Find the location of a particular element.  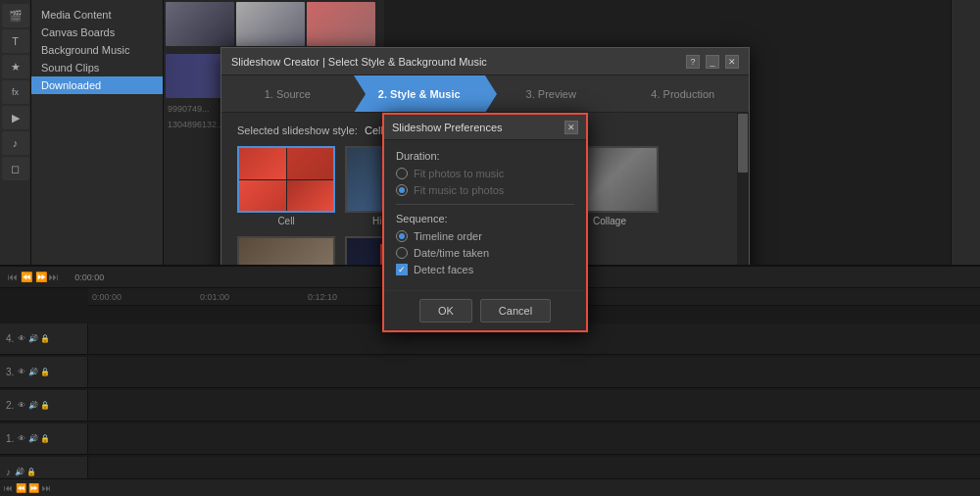

pref-fit-music: Fit music to photos is located at coordinates (485, 190).